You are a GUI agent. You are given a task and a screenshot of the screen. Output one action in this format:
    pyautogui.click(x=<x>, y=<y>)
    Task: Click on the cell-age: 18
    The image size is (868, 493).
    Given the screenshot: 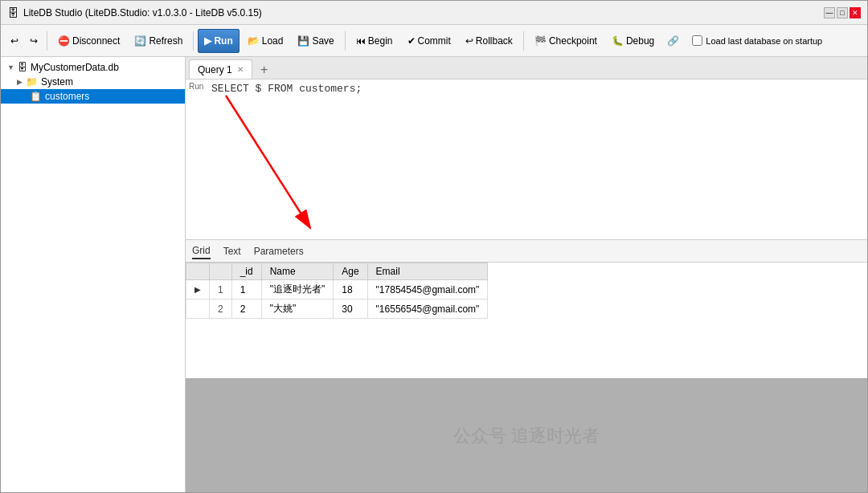 What is the action you would take?
    pyautogui.click(x=350, y=290)
    